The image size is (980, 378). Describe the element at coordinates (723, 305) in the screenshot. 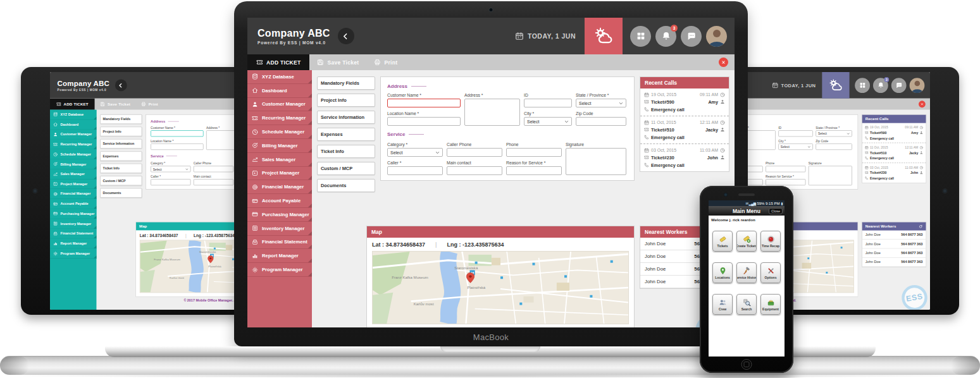

I see `phone-menu-button: Crew` at that location.